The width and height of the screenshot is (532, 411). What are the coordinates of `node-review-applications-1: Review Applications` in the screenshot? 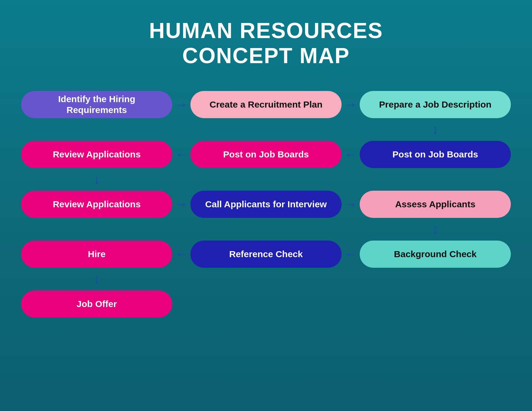 It's located at (97, 154).